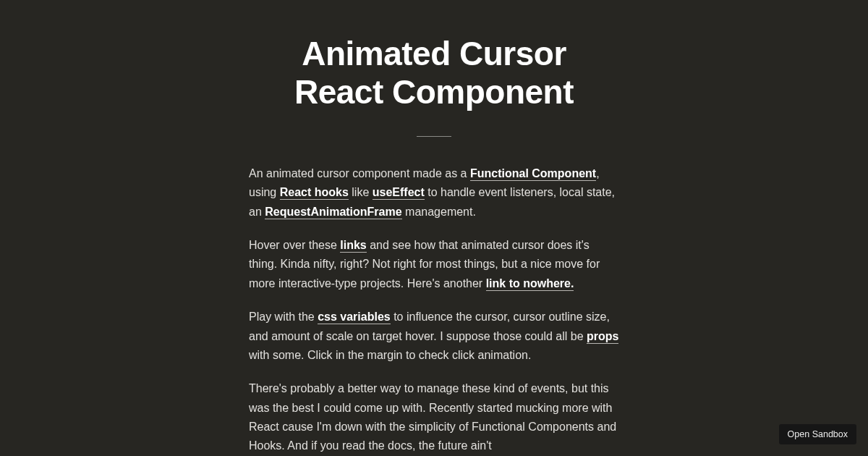 Image resolution: width=868 pixels, height=456 pixels. Describe the element at coordinates (354, 317) in the screenshot. I see `link-css-variables: css variables` at that location.